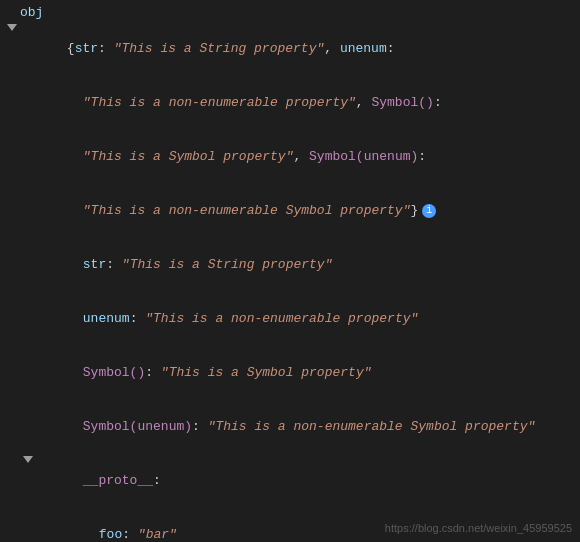  Describe the element at coordinates (429, 211) in the screenshot. I see `info-icon: i` at that location.